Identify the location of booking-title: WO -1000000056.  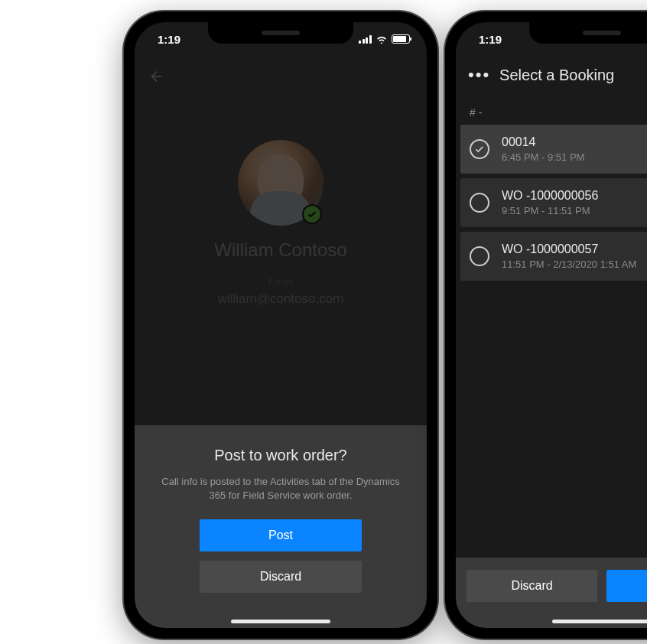
(550, 196).